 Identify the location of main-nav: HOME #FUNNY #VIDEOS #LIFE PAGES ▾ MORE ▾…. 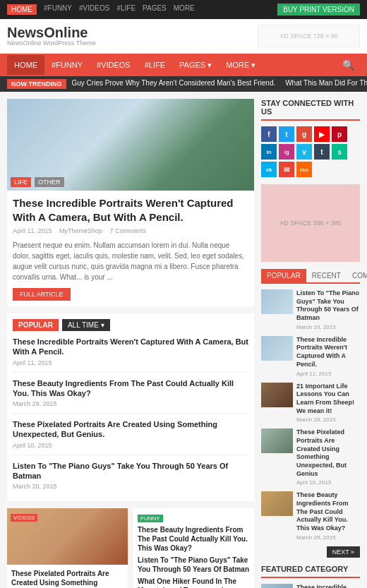
(184, 65).